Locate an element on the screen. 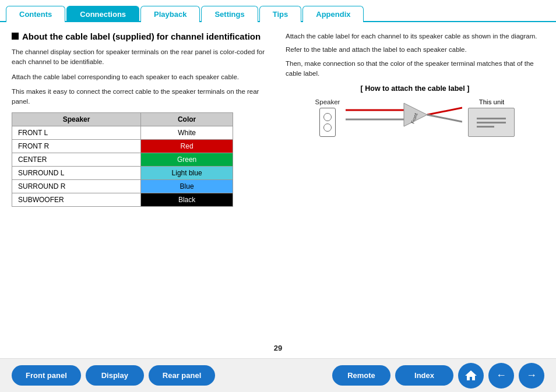 The image size is (556, 392). table-header-color: Color is located at coordinates (187, 120).